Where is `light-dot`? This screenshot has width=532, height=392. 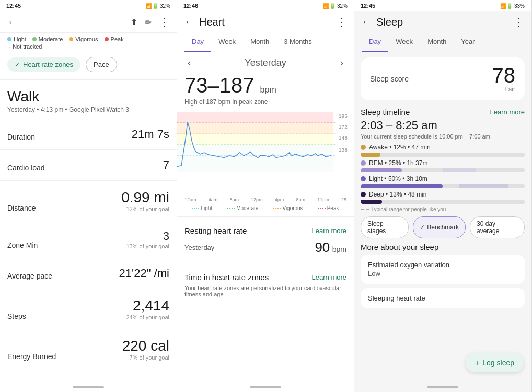 light-dot is located at coordinates (9, 39).